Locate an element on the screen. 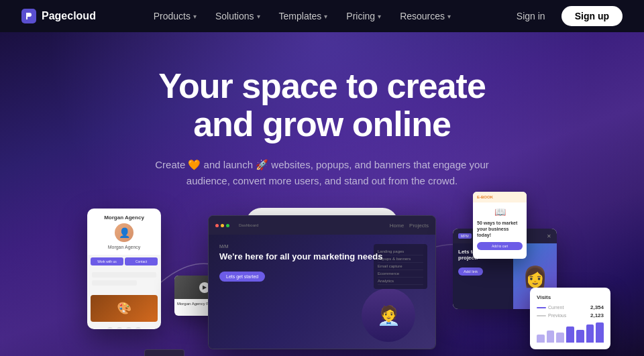 The height and width of the screenshot is (356, 644). analytics-previous-value: 2,123 is located at coordinates (597, 315).